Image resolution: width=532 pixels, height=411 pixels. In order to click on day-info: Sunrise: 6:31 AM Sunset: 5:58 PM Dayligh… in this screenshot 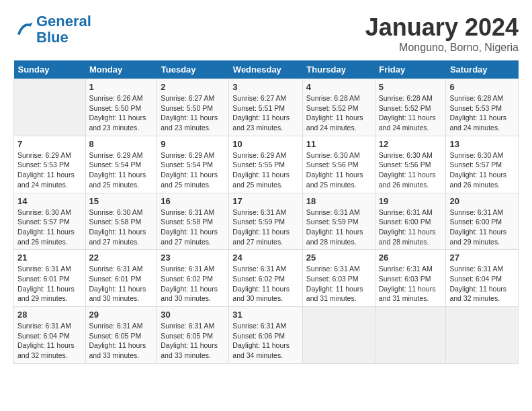, I will do `click(193, 227)`.